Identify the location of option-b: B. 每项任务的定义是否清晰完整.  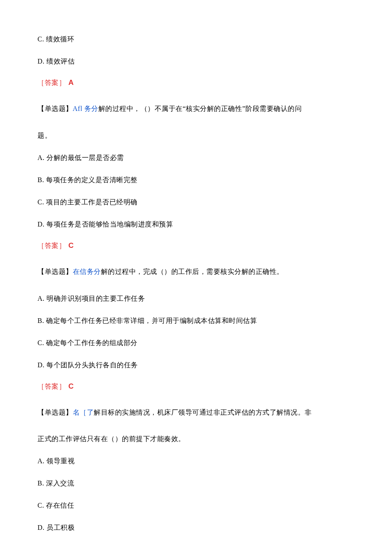
(196, 180).